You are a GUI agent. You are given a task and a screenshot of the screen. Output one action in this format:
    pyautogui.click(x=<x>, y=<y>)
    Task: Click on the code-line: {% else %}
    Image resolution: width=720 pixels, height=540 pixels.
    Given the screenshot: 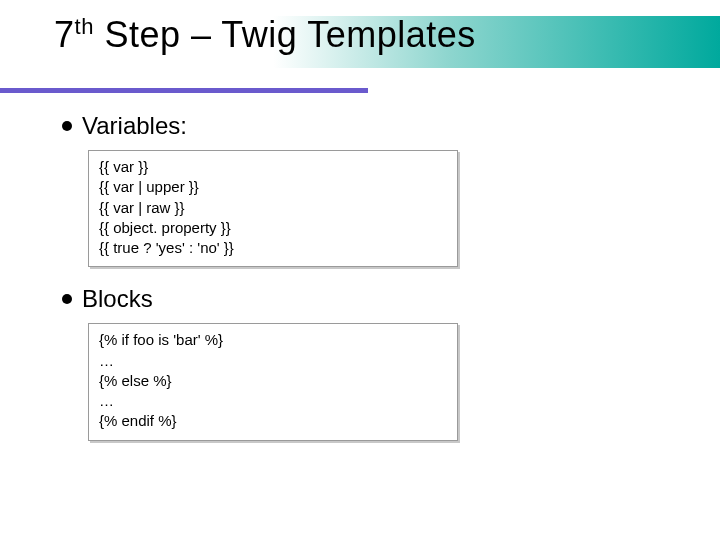 What is the action you would take?
    pyautogui.click(x=273, y=381)
    